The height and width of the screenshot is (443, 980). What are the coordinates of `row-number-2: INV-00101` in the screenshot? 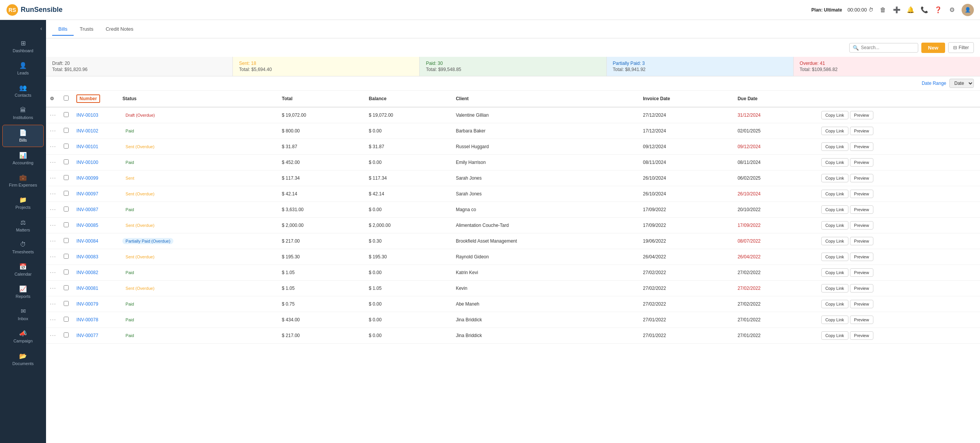 It's located at (96, 147).